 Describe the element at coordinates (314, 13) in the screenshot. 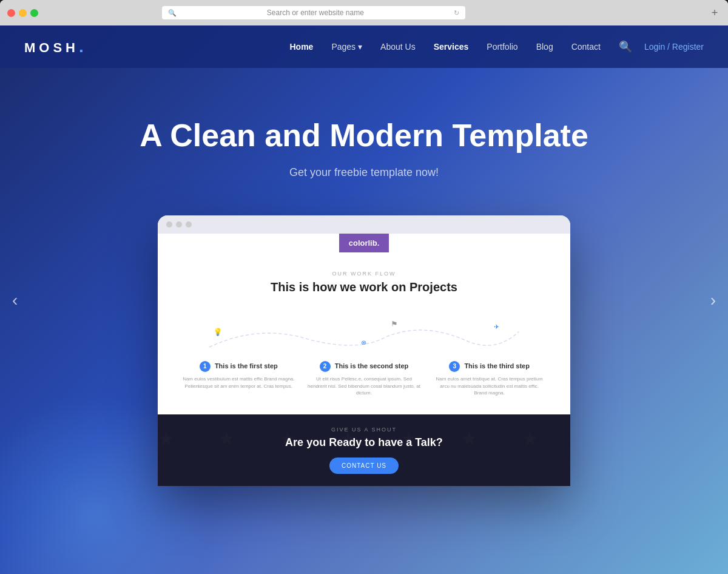

I see `address-bar: 🔍 Search or enter website name ↻` at that location.